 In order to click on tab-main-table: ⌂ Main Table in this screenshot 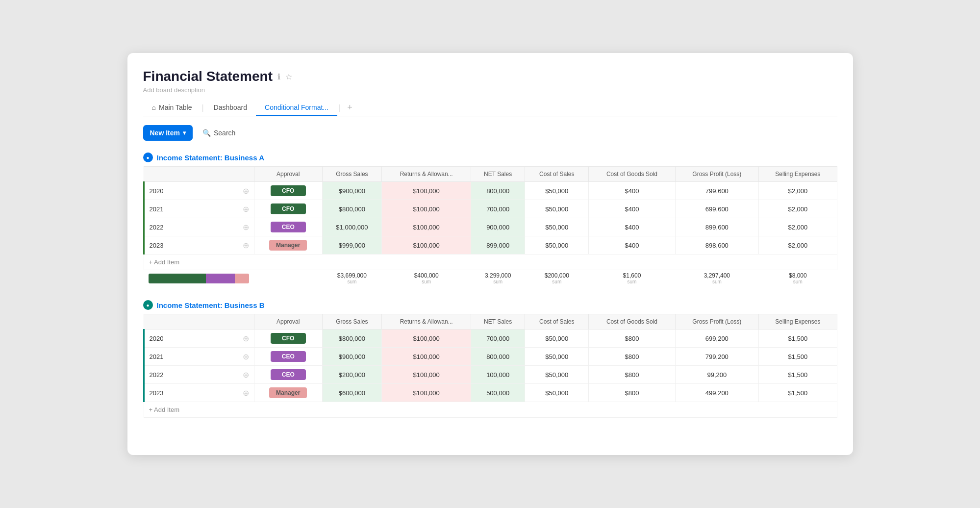, I will do `click(172, 108)`.